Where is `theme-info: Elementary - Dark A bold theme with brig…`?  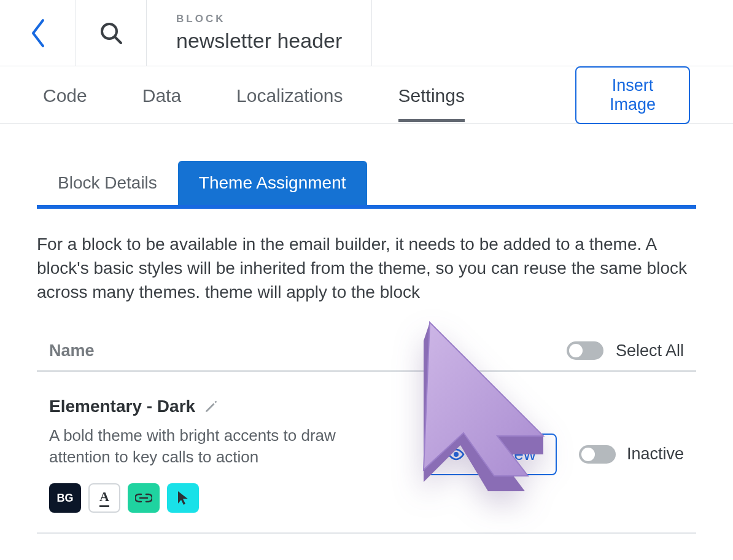 theme-info: Elementary - Dark A bold theme with brig… is located at coordinates (221, 455).